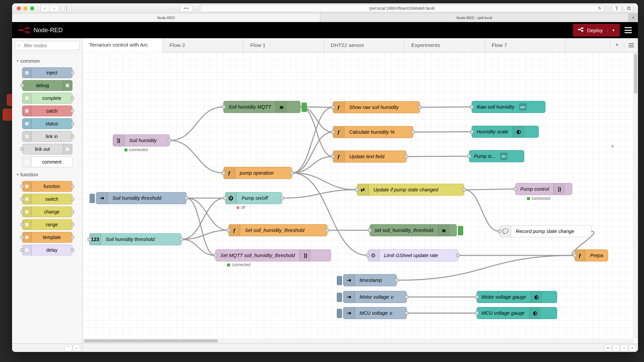 The image size is (644, 362). What do you see at coordinates (25, 8) in the screenshot?
I see `minimize-window` at bounding box center [25, 8].